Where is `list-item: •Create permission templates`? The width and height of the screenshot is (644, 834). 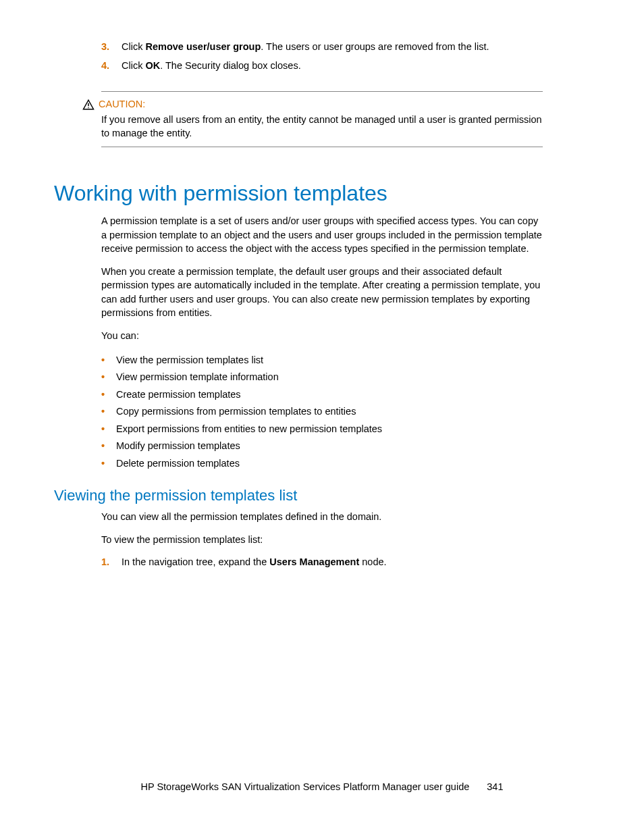 list-item: •Create permission templates is located at coordinates (322, 395).